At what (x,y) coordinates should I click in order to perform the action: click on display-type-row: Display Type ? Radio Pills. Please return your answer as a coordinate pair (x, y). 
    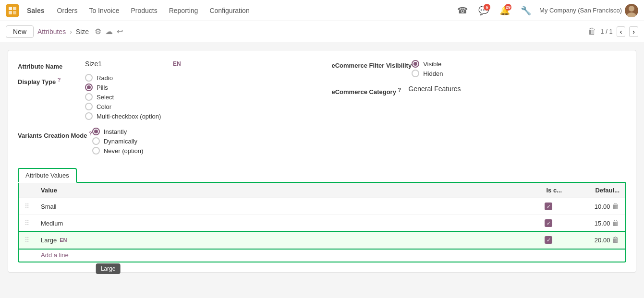
    Looking at the image, I should click on (165, 97).